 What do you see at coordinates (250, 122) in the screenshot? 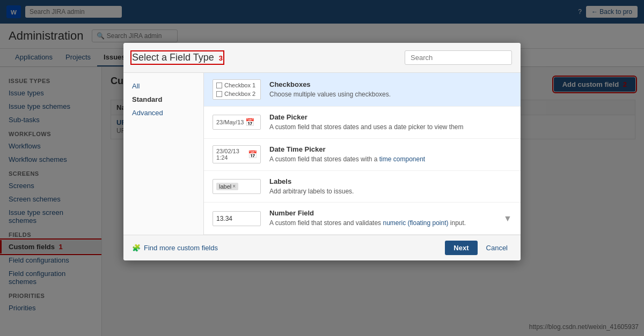
I see `calendar-icon: 📅` at bounding box center [250, 122].